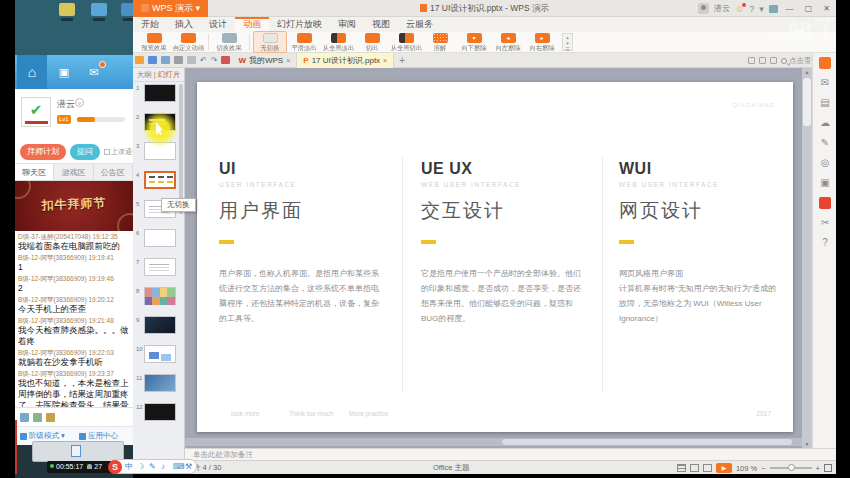 This screenshot has height=478, width=850. I want to click on undo-icon: ↶, so click(204, 60).